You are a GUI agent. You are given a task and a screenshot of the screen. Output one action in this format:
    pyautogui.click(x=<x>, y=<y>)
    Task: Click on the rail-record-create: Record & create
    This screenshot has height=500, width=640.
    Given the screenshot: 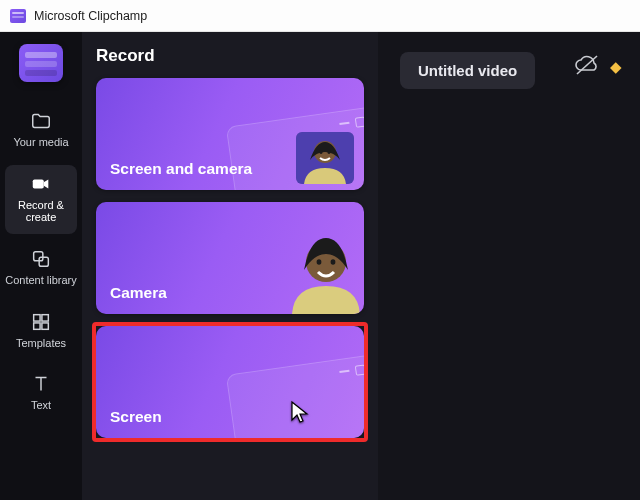 What is the action you would take?
    pyautogui.click(x=41, y=200)
    